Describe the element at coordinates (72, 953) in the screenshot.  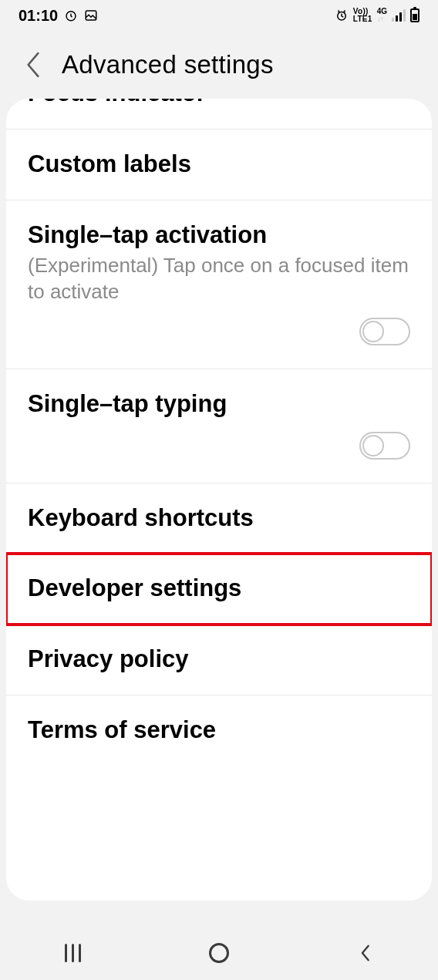
I see `recents-icon` at that location.